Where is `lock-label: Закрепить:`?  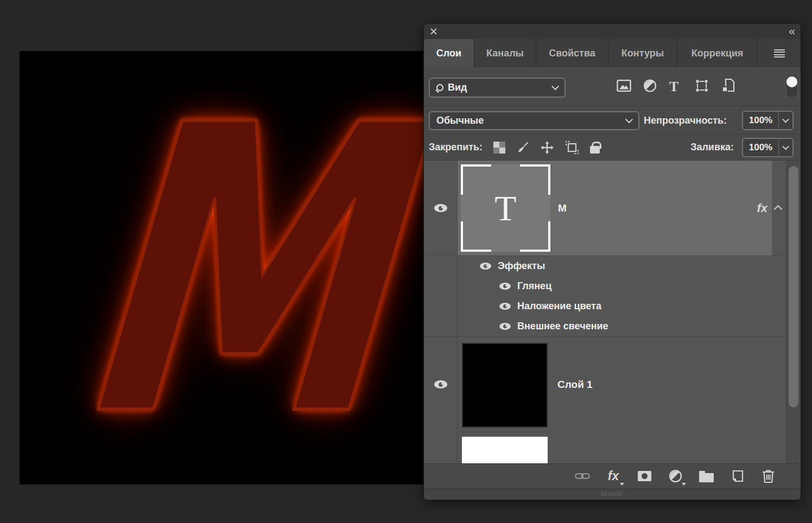
lock-label: Закрепить: is located at coordinates (456, 148).